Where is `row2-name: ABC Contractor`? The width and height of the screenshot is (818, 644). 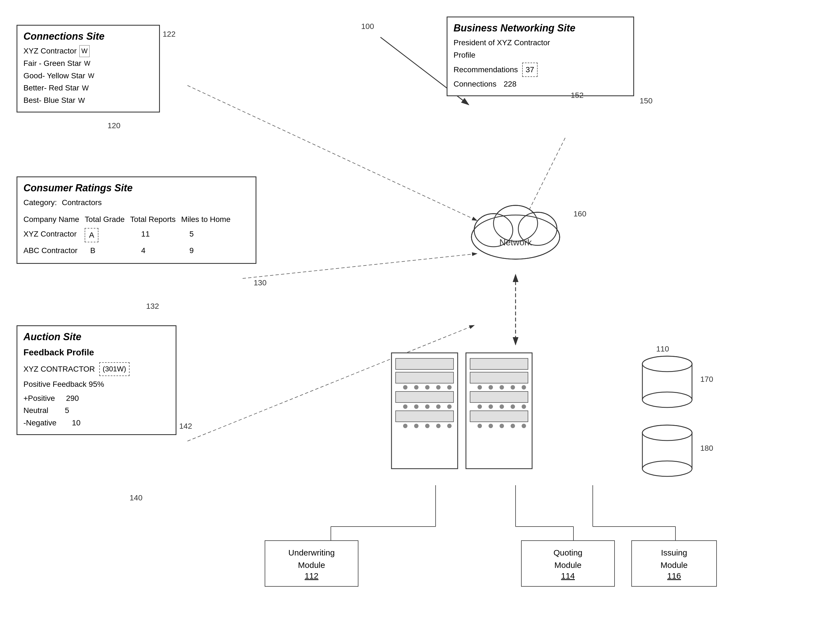
row2-name: ABC Contractor is located at coordinates (54, 251).